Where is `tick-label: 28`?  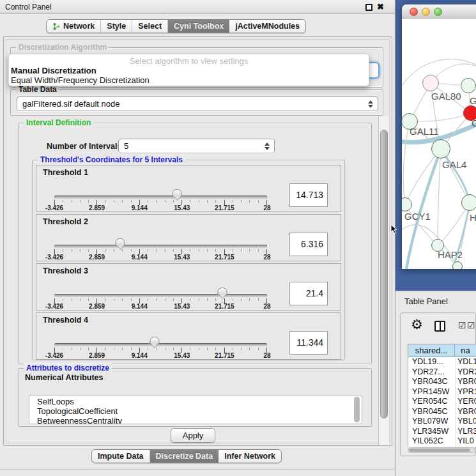
tick-label: 28 is located at coordinates (267, 257).